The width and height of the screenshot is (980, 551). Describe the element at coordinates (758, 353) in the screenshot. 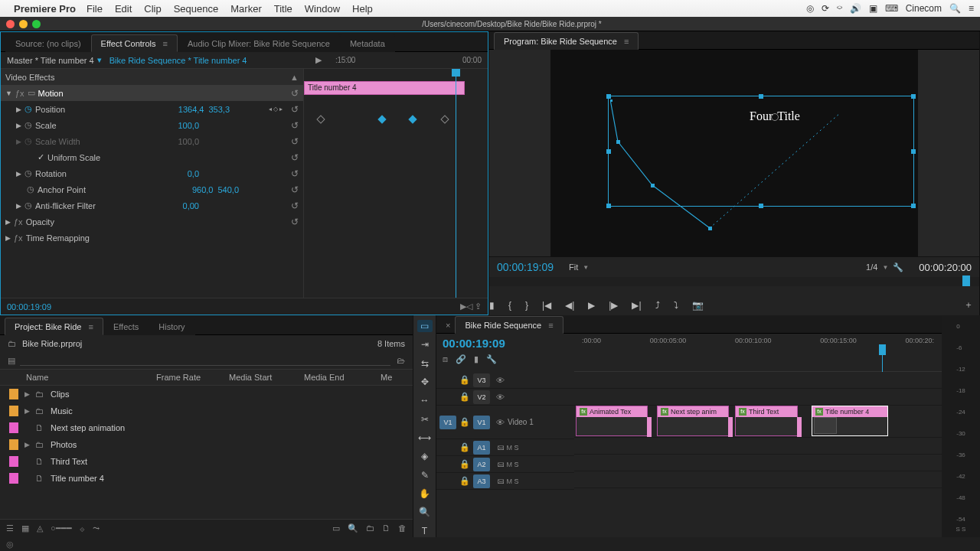

I see `timeline-ruler: :00:0000:00:05:0000:00:10:0000:00:15:000…` at that location.